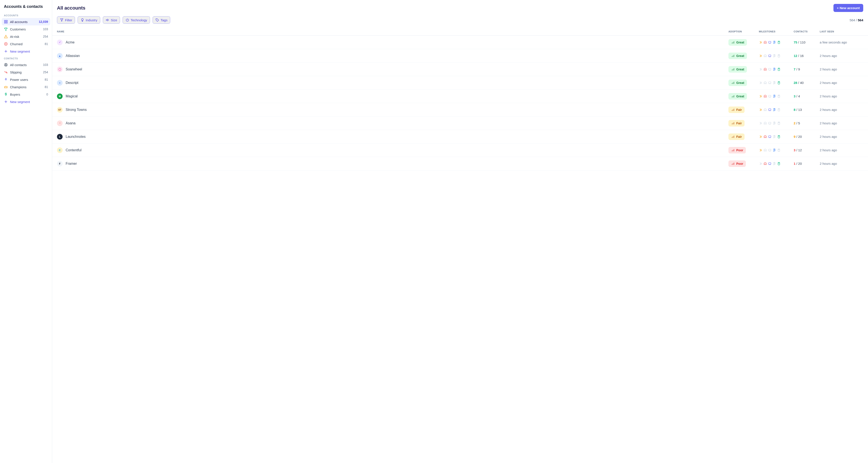  I want to click on account-name: Descript, so click(72, 83).